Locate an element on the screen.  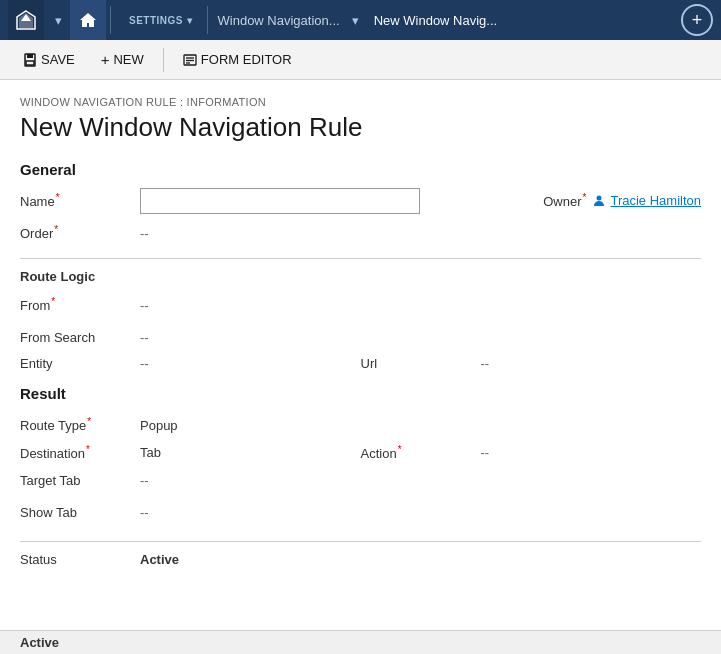
status-row: Status Active is located at coordinates (360, 560).